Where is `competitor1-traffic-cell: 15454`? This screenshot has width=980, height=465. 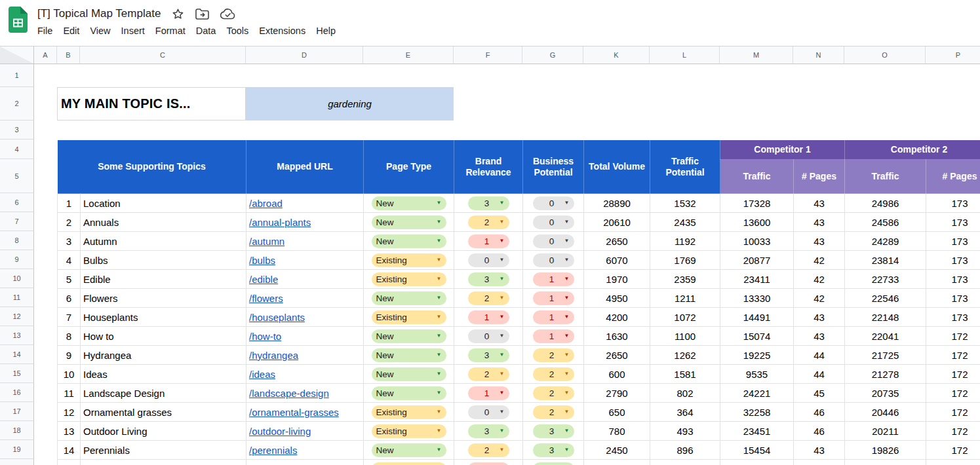 competitor1-traffic-cell: 15454 is located at coordinates (757, 451).